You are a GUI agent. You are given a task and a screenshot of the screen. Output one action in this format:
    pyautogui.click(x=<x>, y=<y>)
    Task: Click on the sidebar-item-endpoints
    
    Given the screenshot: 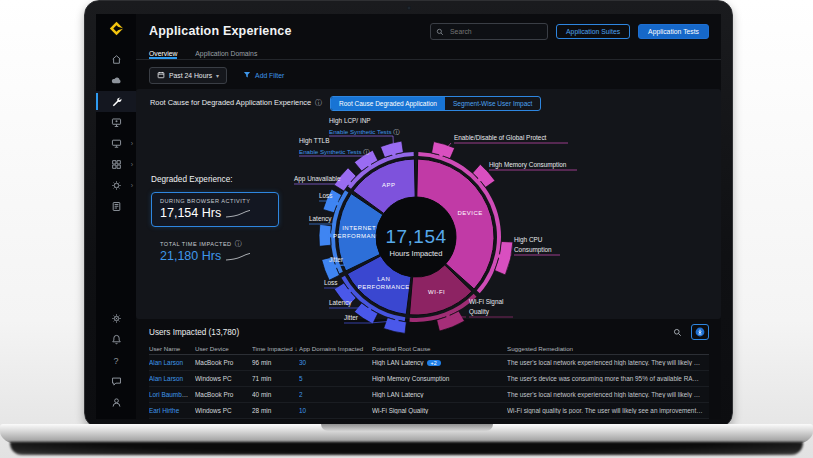 What is the action you would take?
    pyautogui.click(x=116, y=122)
    